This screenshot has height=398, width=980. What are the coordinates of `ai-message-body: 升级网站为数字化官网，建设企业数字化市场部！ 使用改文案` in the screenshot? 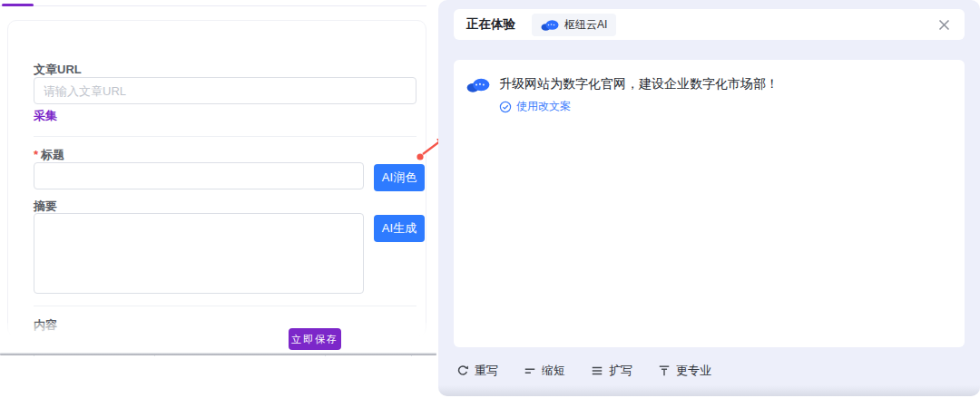 It's located at (639, 96).